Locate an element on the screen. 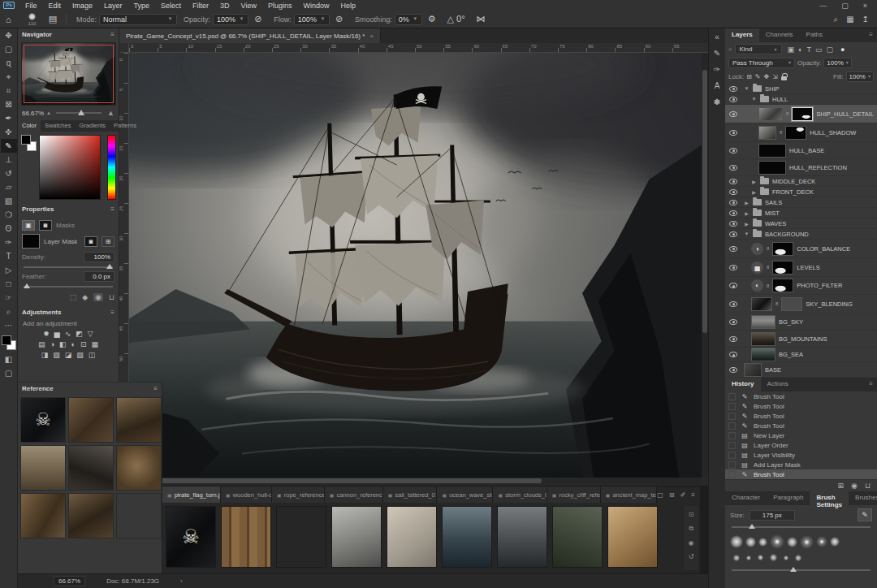  density-value: 100% is located at coordinates (99, 257).